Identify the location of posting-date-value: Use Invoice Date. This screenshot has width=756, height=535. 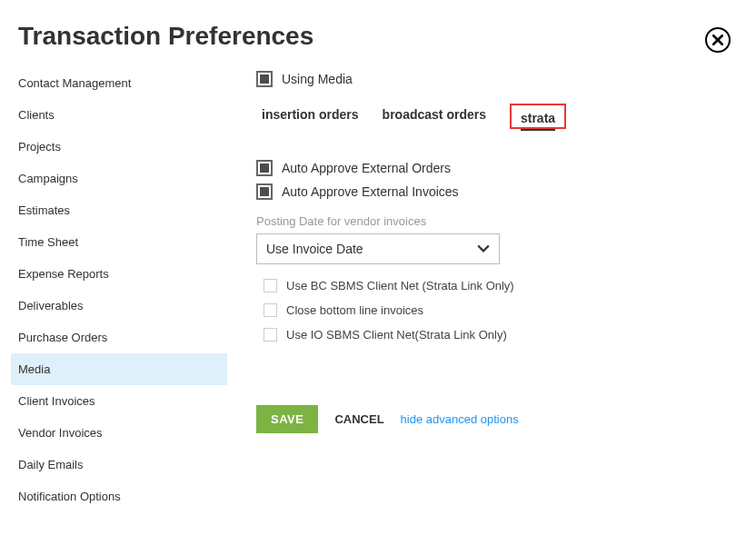
(314, 249).